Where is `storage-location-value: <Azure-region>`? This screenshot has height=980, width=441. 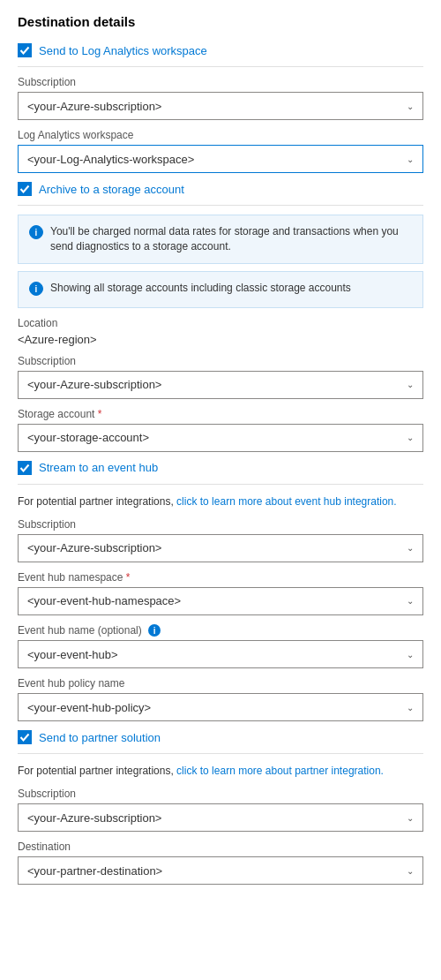
storage-location-value: <Azure-region> is located at coordinates (220, 339).